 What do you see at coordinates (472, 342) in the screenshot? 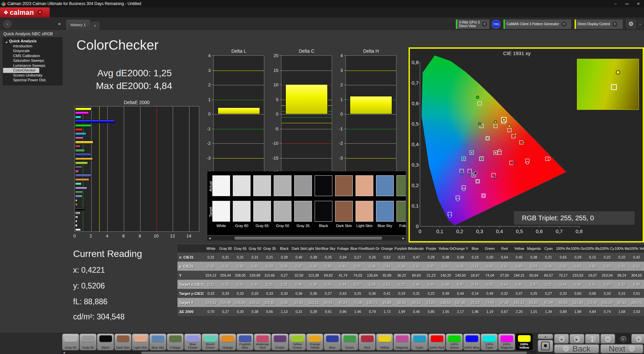
I see `patch-button-100-blue: 100% Blue` at bounding box center [472, 342].